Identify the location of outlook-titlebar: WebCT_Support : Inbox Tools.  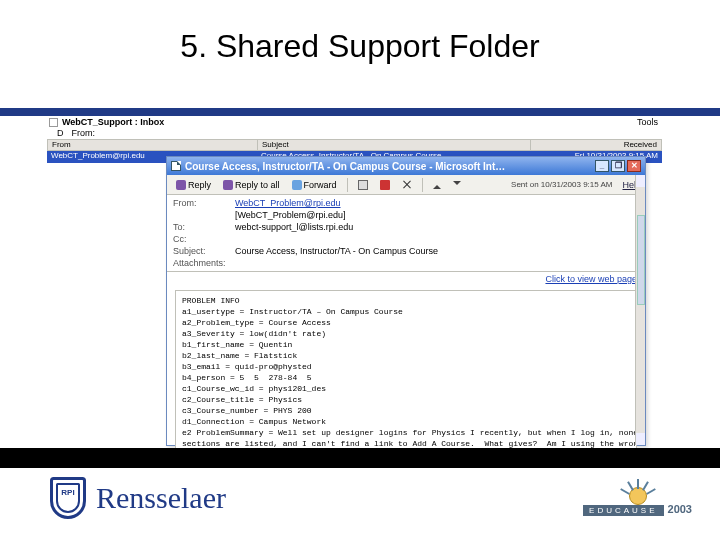
(354, 122).